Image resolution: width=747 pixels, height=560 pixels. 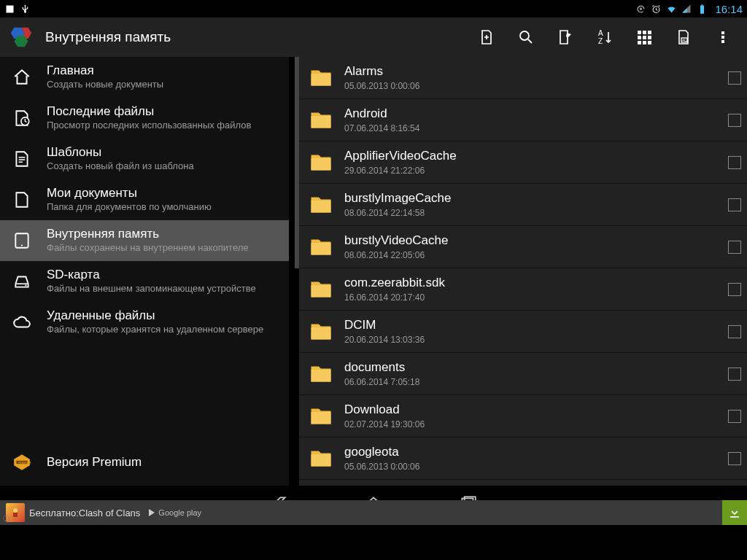 I want to click on usb-icon, so click(x=25, y=9).